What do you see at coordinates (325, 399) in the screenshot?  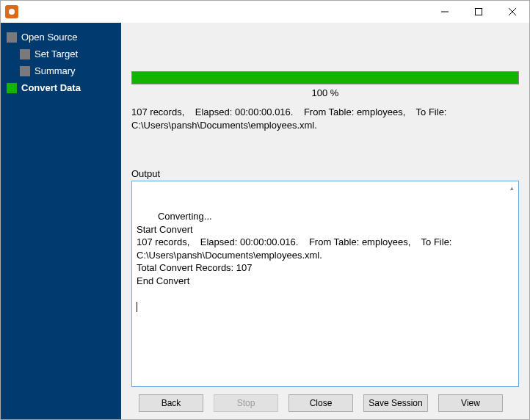 I see `button-row: Back Stop Close Save Session View` at bounding box center [325, 399].